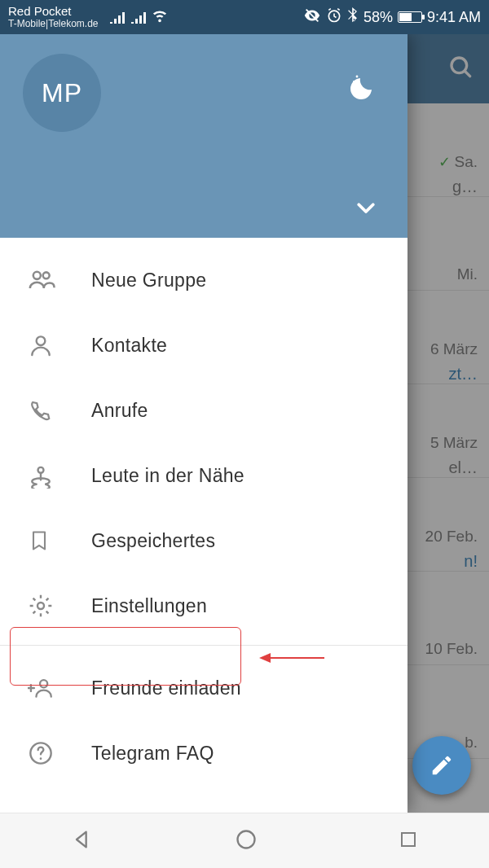 The height and width of the screenshot is (868, 489). Describe the element at coordinates (312, 18) in the screenshot. I see `eye-icon` at that location.